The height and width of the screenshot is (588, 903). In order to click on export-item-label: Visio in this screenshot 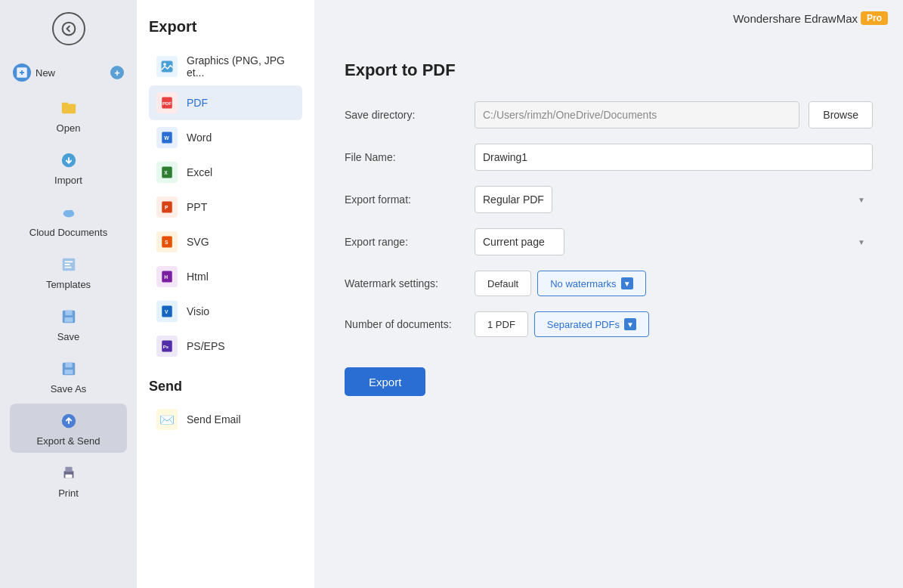, I will do `click(198, 311)`.